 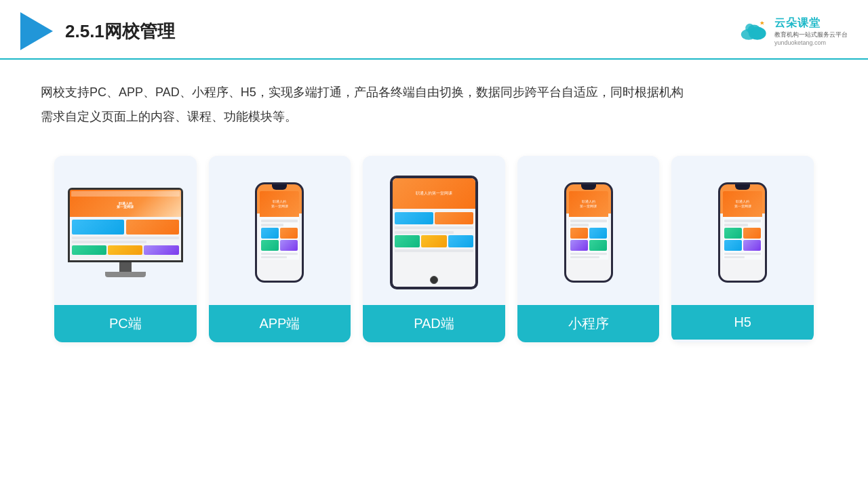 What do you see at coordinates (280, 249) in the screenshot?
I see `card-app: 职通人的第一堂网课` at bounding box center [280, 249].